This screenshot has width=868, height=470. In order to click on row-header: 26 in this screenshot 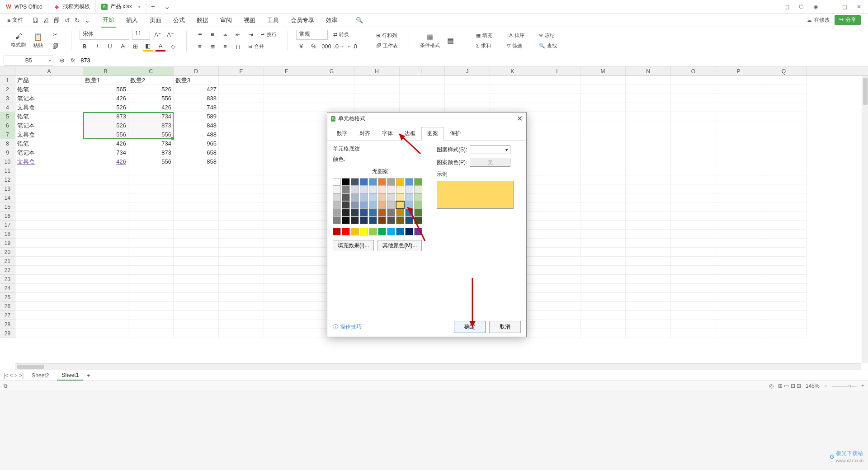, I will do `click(7, 306)`.